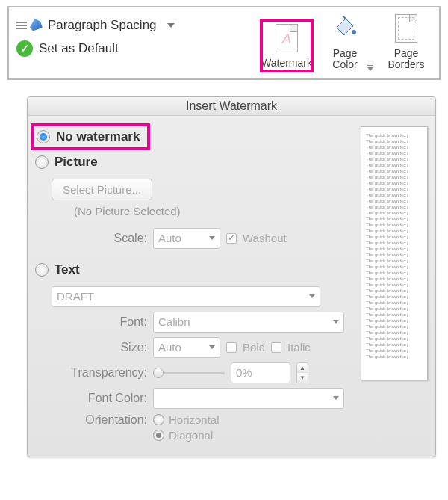 This screenshot has width=448, height=500. I want to click on font-color-label: Font Color:, so click(99, 398).